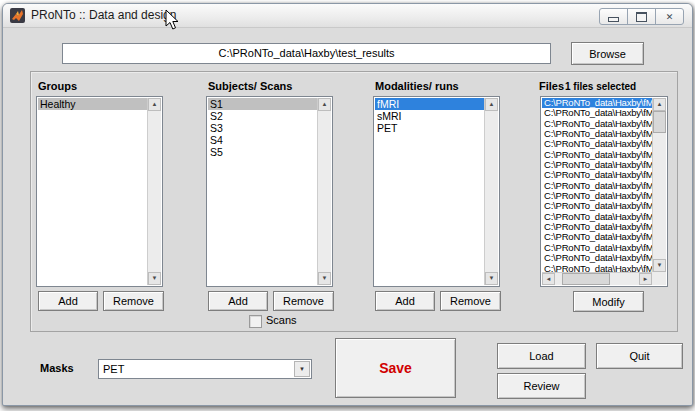 The image size is (695, 411). I want to click on masks-label: Masks, so click(57, 368).